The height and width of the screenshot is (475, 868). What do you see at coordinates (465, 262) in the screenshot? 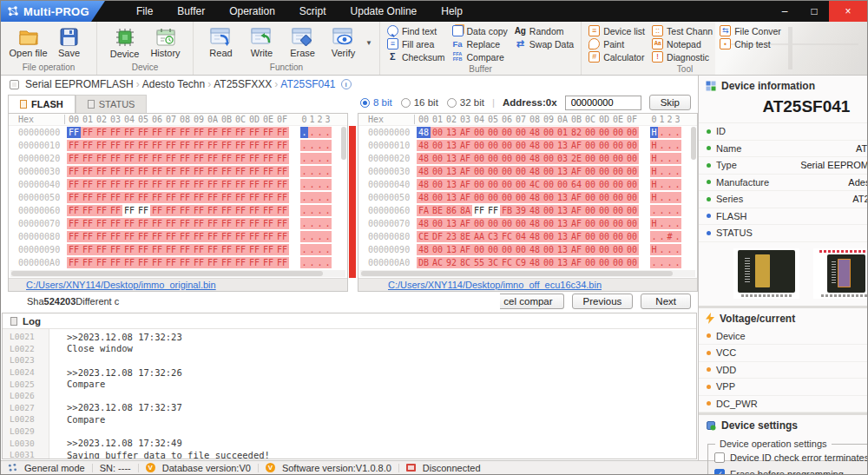
I see `hex-byte-cell: 8C` at bounding box center [465, 262].